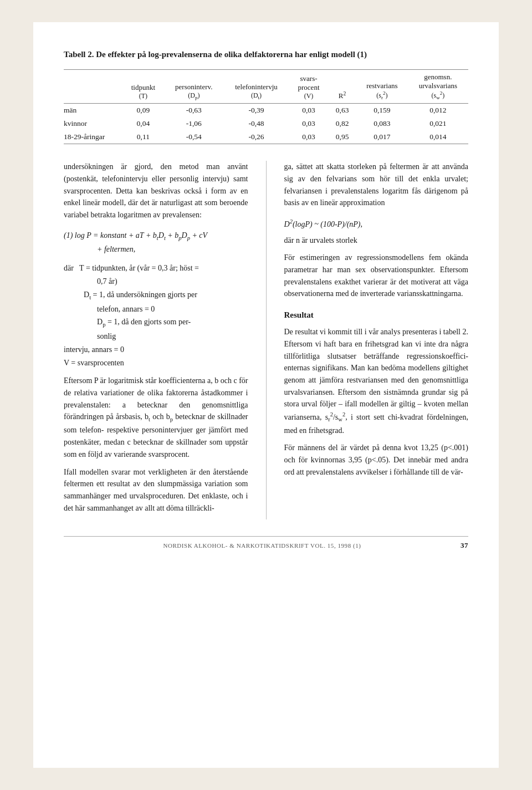 The width and height of the screenshot is (532, 790). What do you see at coordinates (143, 111) in the screenshot?
I see `cell-man-t: 0,09` at bounding box center [143, 111].